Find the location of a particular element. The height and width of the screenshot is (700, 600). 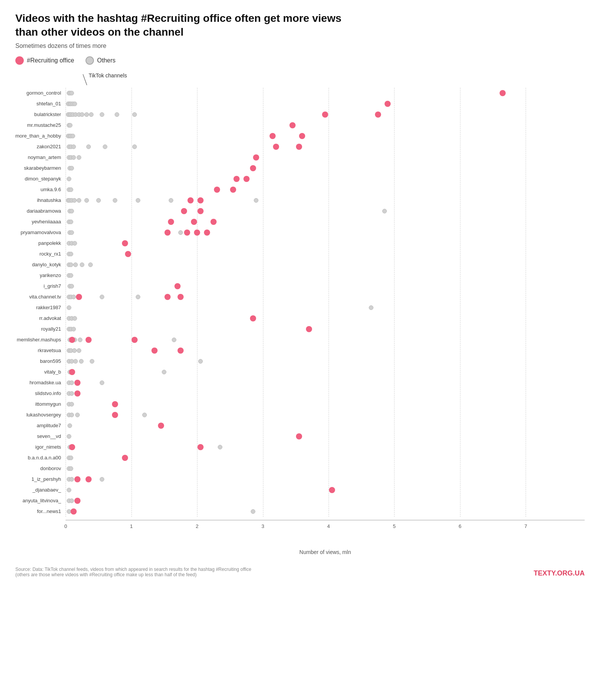

y-label: pryamamovalvova is located at coordinates (41, 233).